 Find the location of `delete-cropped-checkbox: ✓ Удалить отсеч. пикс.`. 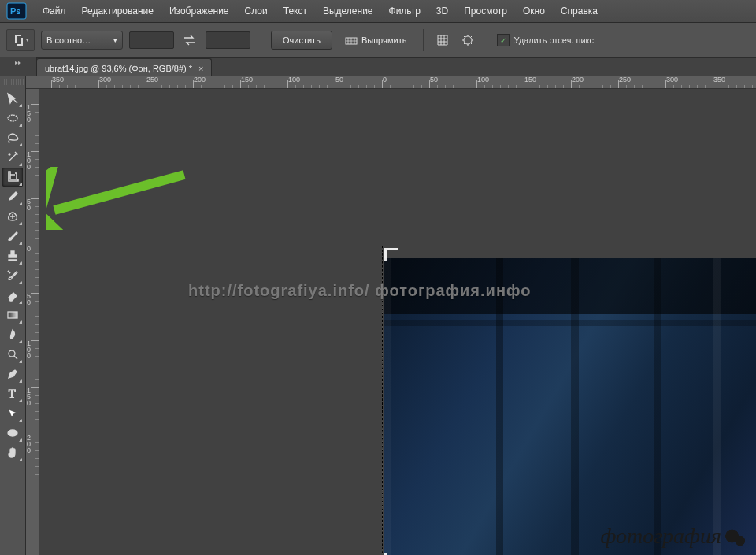

delete-cropped-checkbox: ✓ Удалить отсеч. пикс. is located at coordinates (547, 40).